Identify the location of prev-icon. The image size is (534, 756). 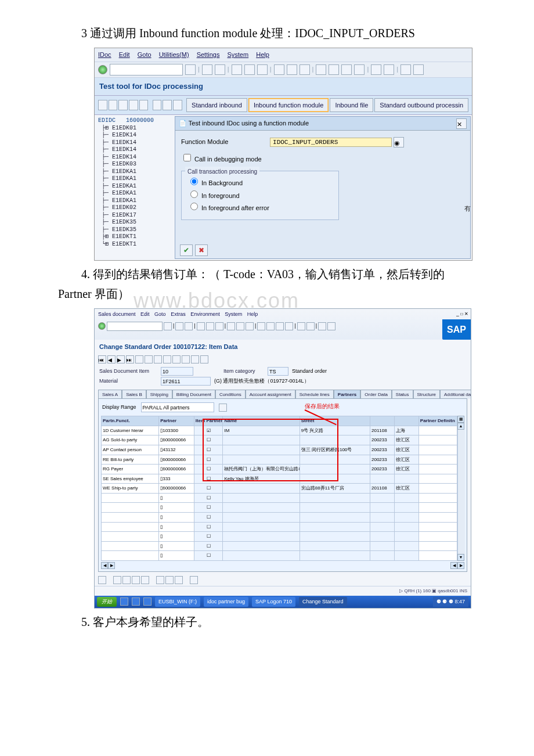
(334, 70).